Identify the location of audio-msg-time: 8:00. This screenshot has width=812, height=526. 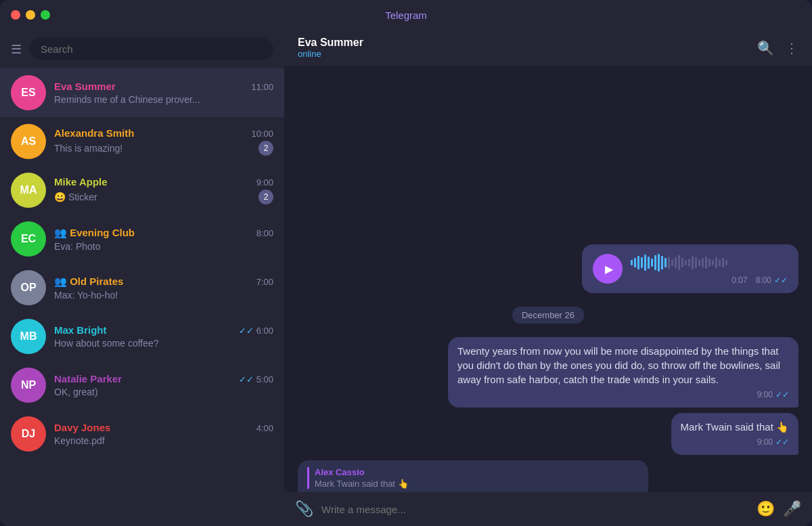
(763, 280).